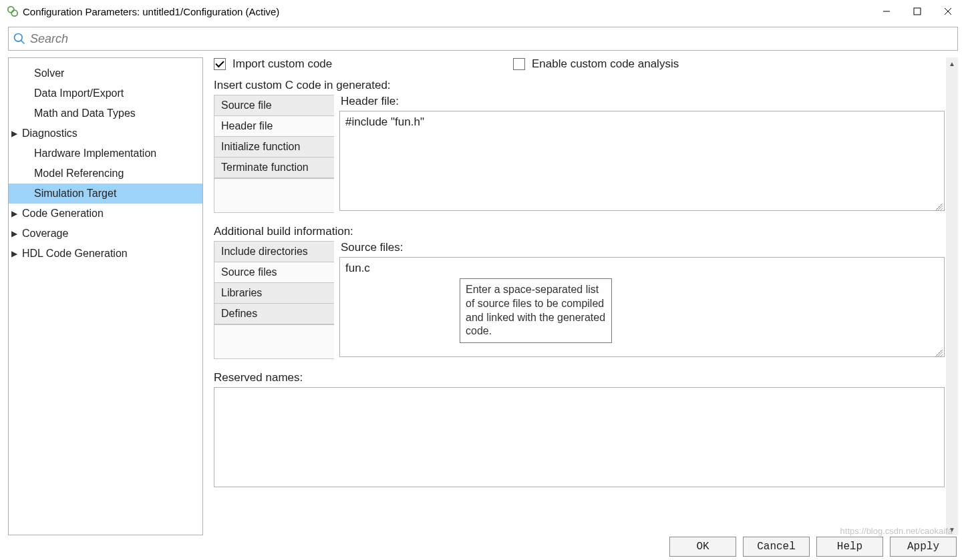  What do you see at coordinates (274, 314) in the screenshot?
I see `tab-defines: Defines` at bounding box center [274, 314].